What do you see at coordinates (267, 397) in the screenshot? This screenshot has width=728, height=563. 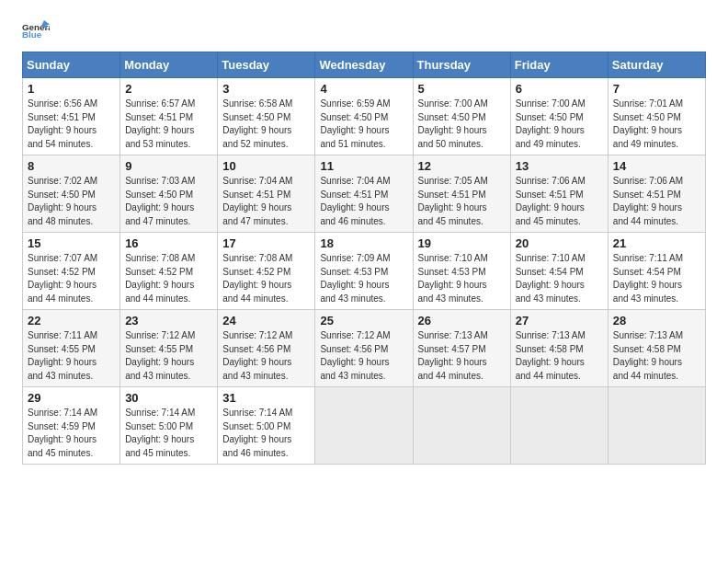 I see `day-number: 31` at bounding box center [267, 397].